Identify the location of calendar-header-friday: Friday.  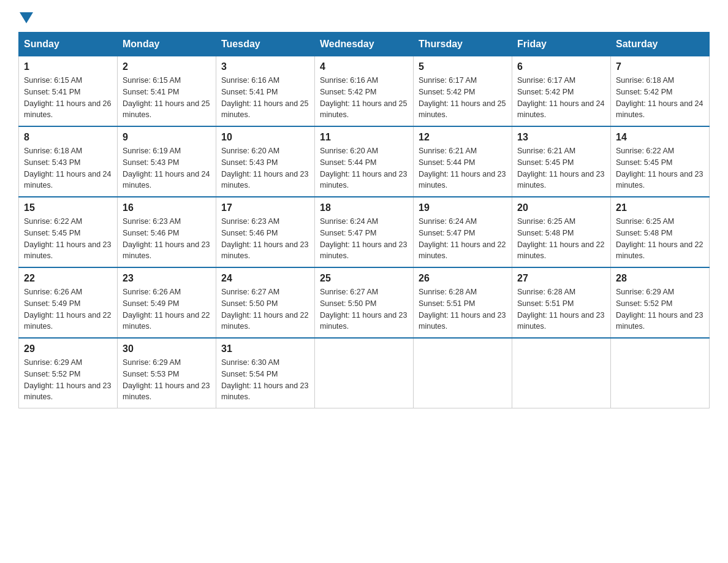
(561, 44).